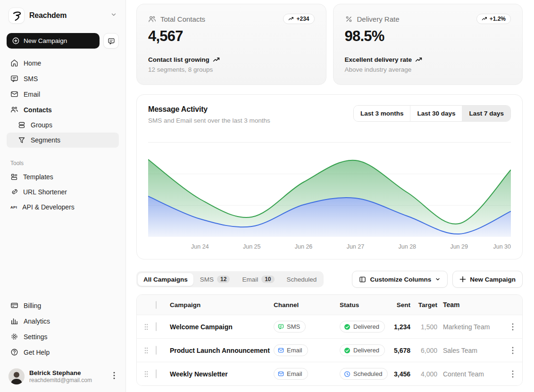 Image resolution: width=534 pixels, height=392 pixels. I want to click on column-header-sent: Sent, so click(397, 305).